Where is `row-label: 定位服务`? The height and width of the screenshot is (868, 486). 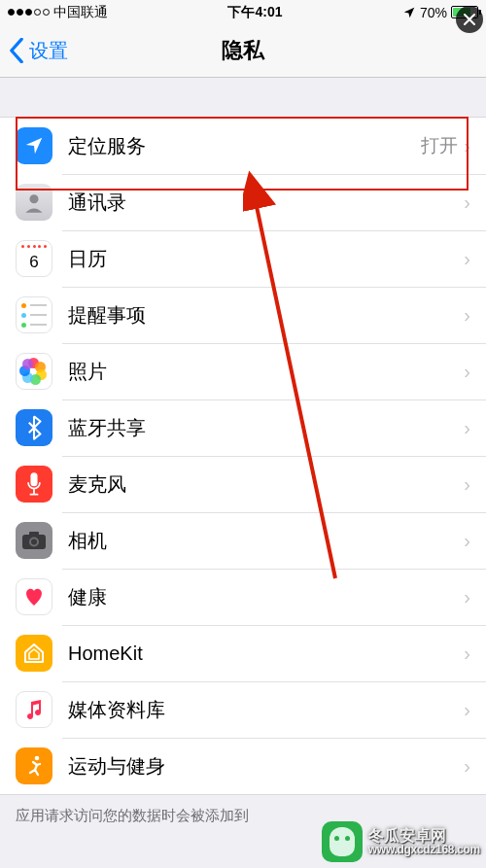
row-label: 定位服务 is located at coordinates (245, 146).